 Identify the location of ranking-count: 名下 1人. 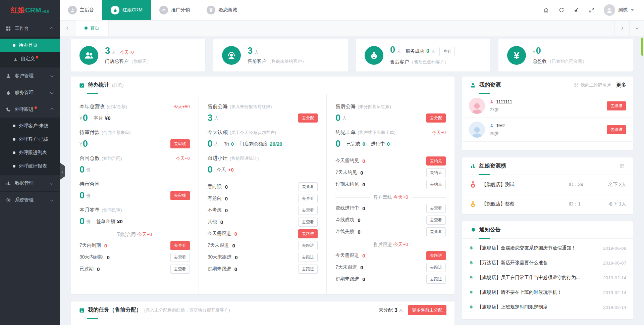
(617, 204).